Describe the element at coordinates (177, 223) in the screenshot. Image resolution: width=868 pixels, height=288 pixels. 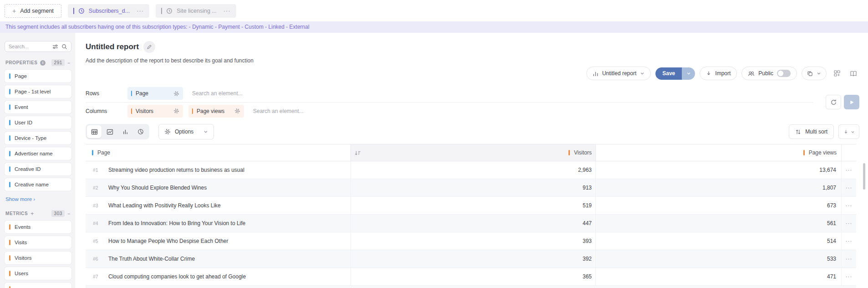
I see `page-title: From Idea to Innovation: How to Bring Yo…` at that location.